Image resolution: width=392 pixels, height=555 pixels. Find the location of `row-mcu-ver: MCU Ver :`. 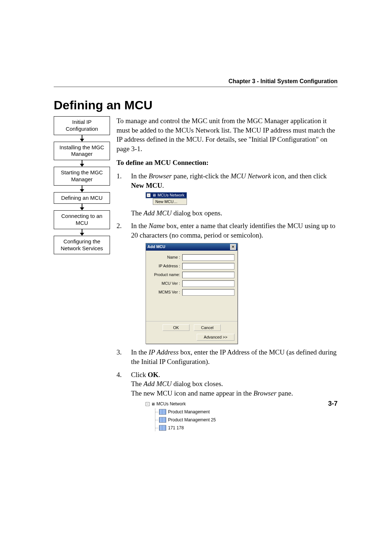

row-mcu-ver: MCU Ver : is located at coordinates (192, 284).